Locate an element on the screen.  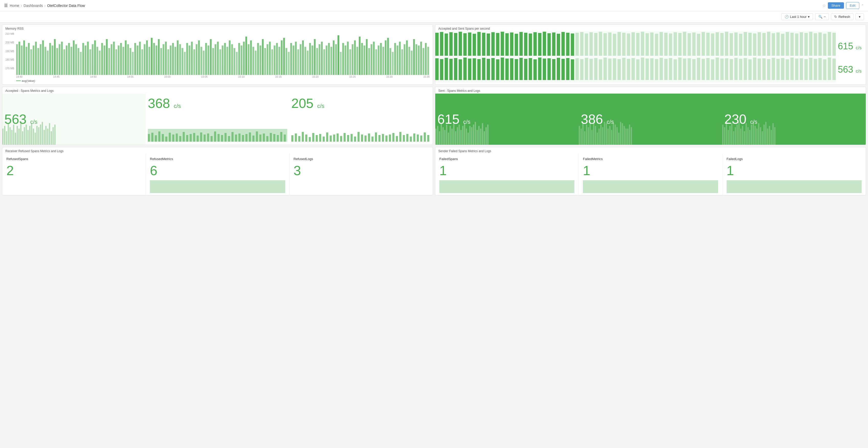
breadcrumb-dashboards: Dashboards is located at coordinates (33, 6).